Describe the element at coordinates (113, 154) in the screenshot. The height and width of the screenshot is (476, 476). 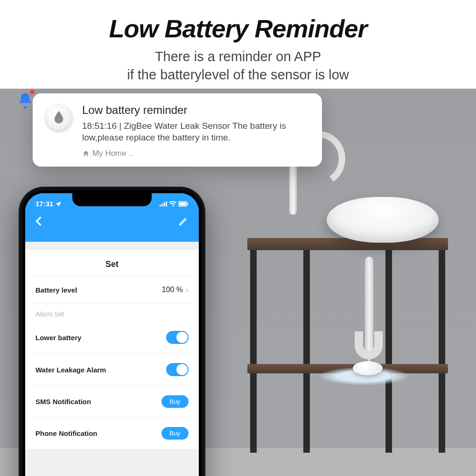
I see `notification-home-label: My Home ..` at that location.